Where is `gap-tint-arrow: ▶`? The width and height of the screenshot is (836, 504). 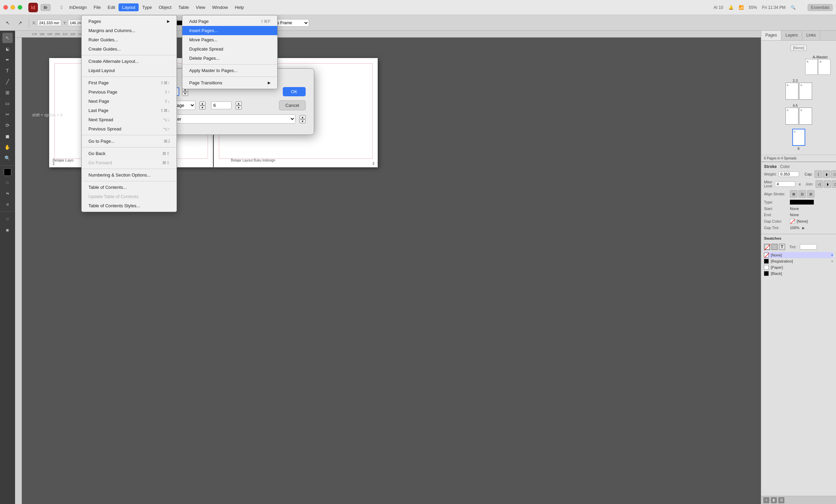 gap-tint-arrow: ▶ is located at coordinates (804, 228).